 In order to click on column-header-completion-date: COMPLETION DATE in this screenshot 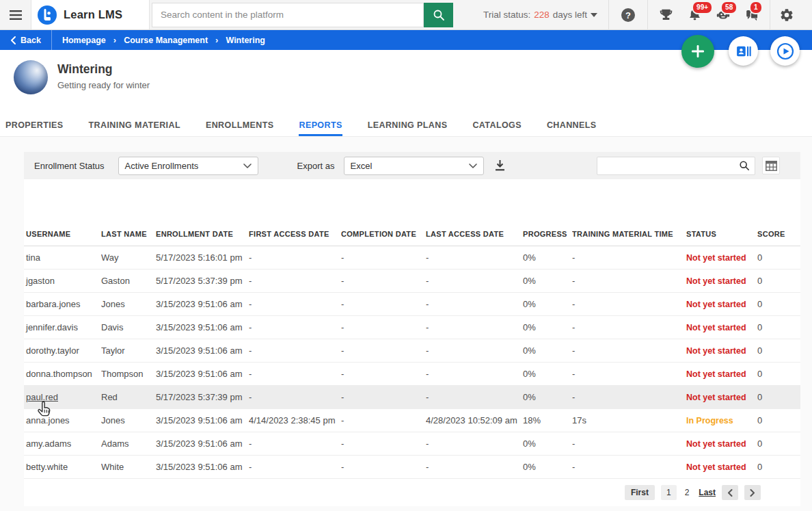, I will do `click(383, 234)`.